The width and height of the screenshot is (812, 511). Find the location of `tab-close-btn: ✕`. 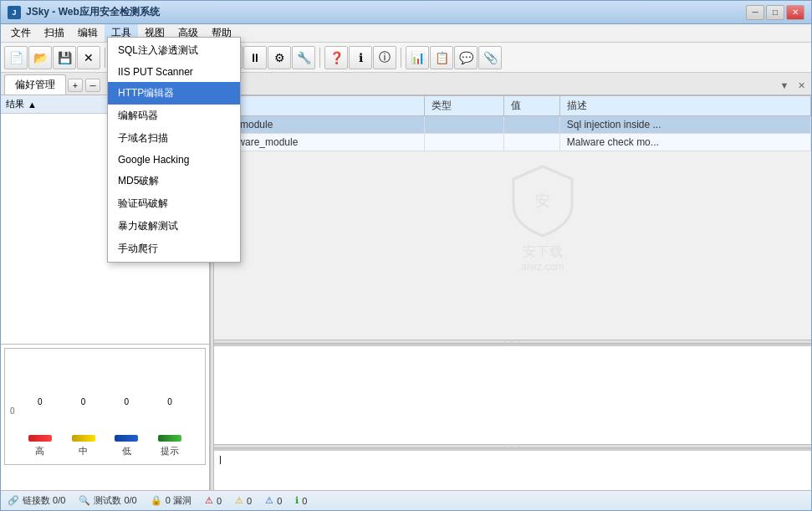

tab-close-btn: ✕ is located at coordinates (801, 85).